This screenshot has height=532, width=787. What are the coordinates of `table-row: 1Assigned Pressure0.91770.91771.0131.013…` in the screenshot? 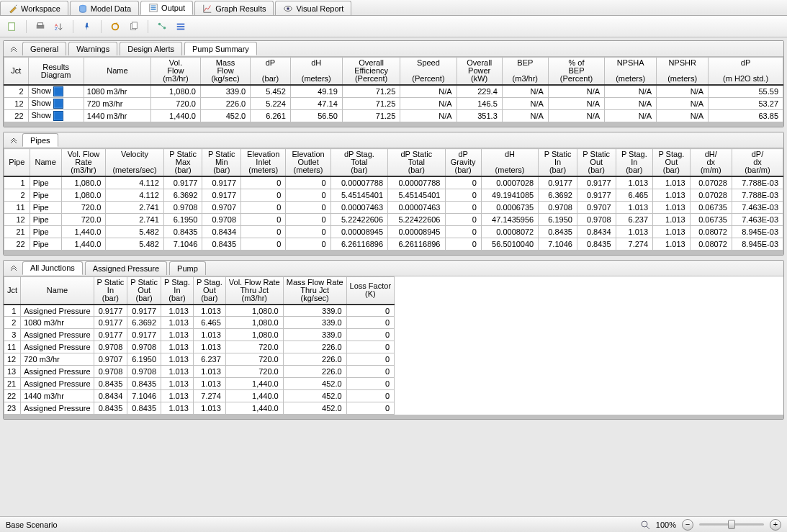 It's located at (199, 311).